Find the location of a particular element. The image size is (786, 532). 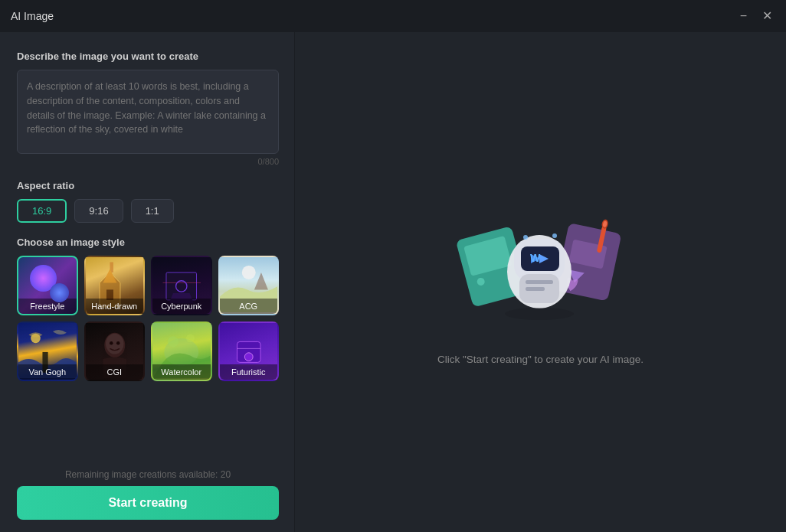

style-label-watercolor: Watercolor is located at coordinates (182, 372).